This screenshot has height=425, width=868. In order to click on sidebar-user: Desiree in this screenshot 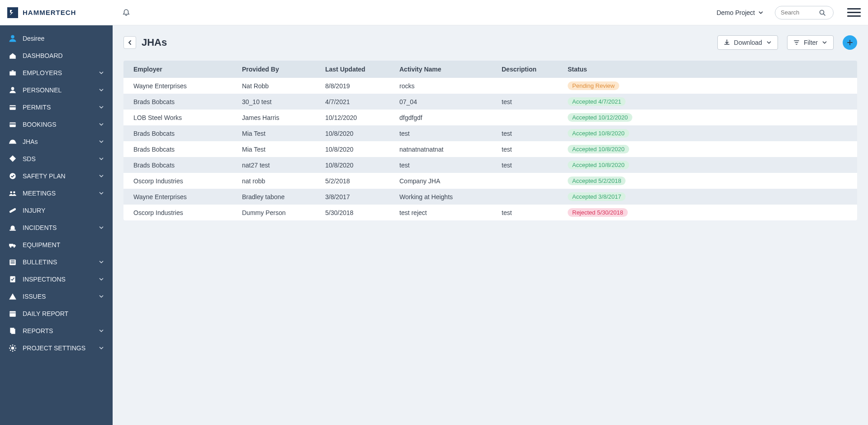, I will do `click(56, 38)`.